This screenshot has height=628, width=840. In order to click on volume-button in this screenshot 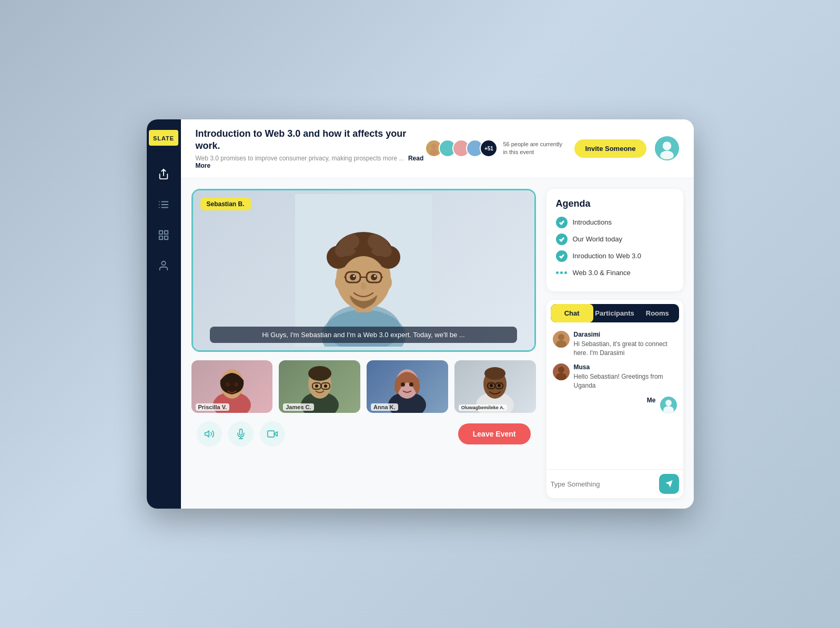, I will do `click(209, 434)`.